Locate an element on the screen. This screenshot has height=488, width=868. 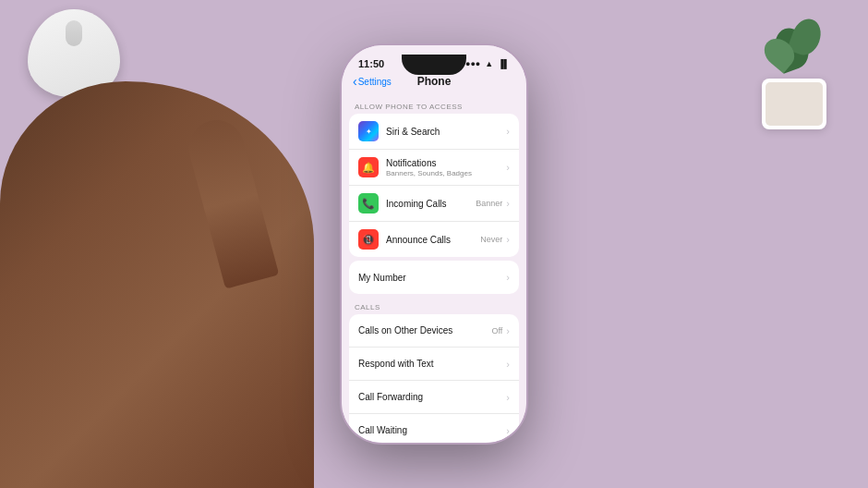
row-content-respond: Respond with Text is located at coordinates (431, 364).